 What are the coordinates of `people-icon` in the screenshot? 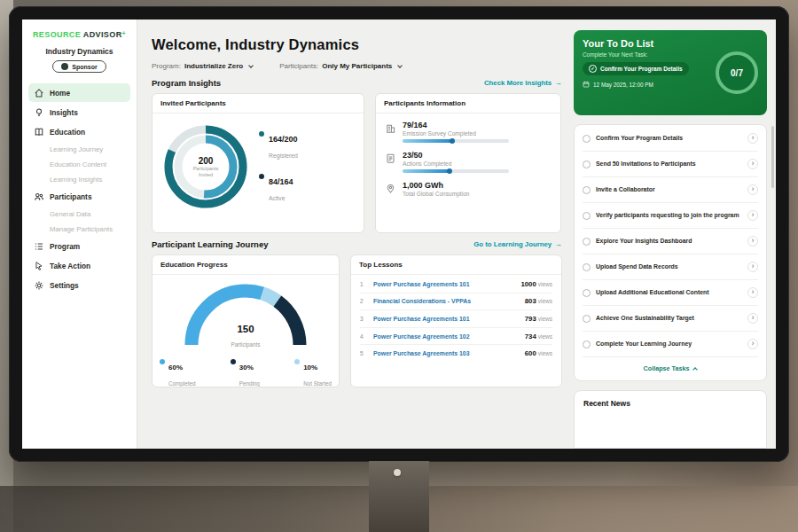 It's located at (39, 197).